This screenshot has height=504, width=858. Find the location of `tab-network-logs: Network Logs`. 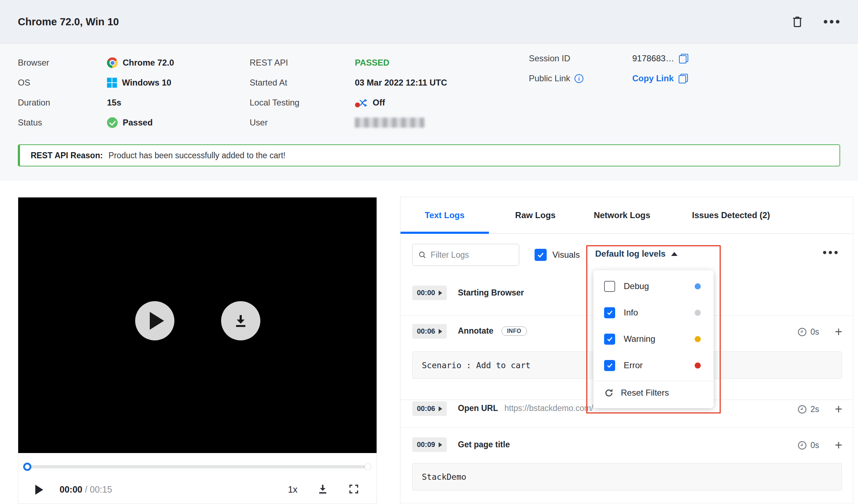

tab-network-logs: Network Logs is located at coordinates (622, 215).